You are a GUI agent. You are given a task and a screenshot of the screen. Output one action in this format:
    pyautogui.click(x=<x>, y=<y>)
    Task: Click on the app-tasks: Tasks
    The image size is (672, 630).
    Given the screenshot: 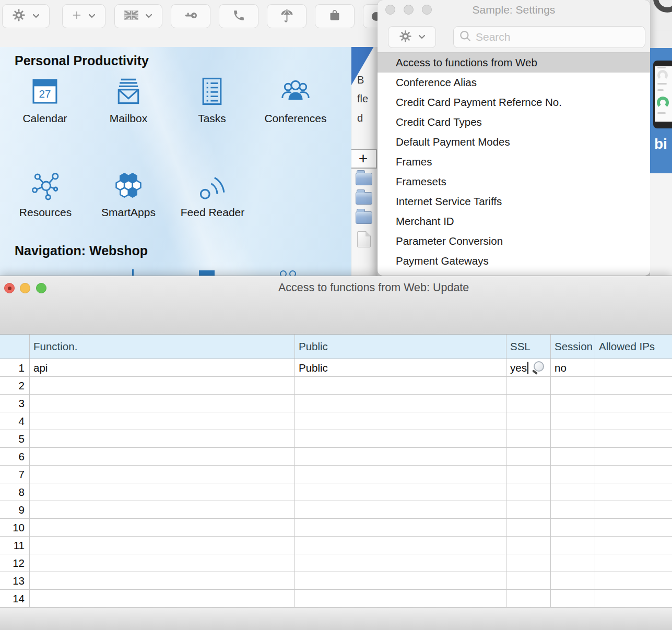 What is the action you would take?
    pyautogui.click(x=212, y=100)
    